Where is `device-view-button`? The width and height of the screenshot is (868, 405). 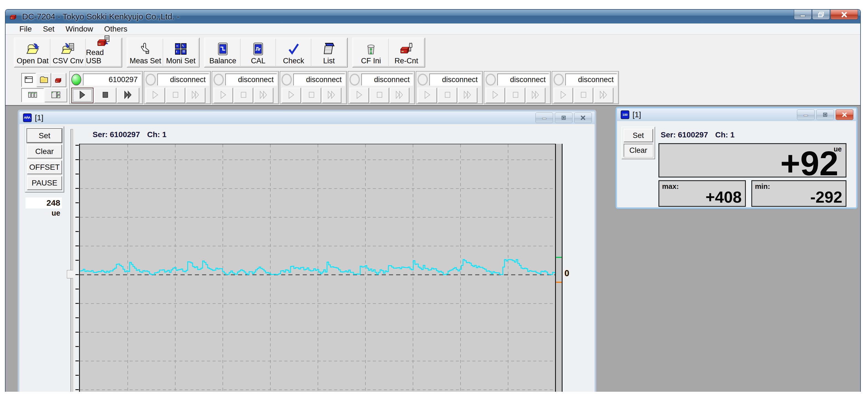 device-view-button is located at coordinates (59, 80).